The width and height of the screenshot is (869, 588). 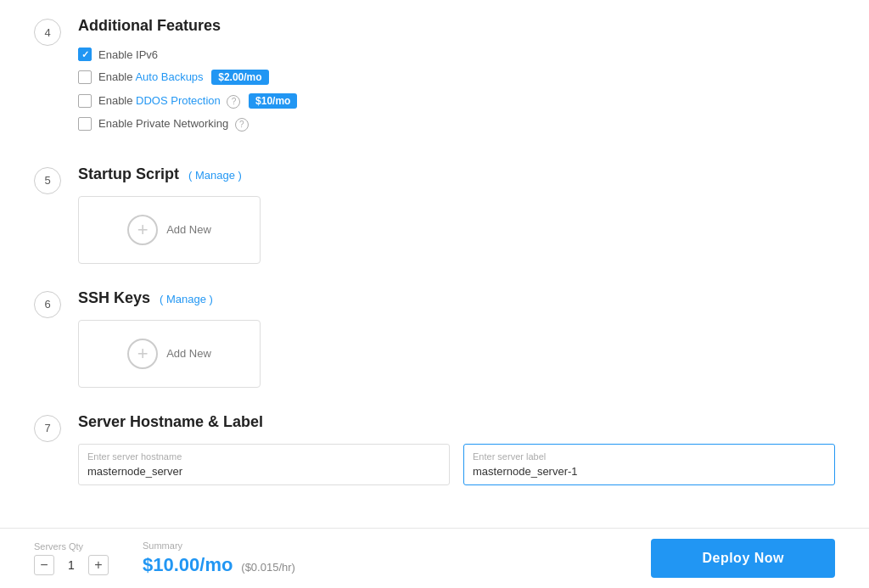 What do you see at coordinates (188, 229) in the screenshot?
I see `add-new-startup-label: Add New` at bounding box center [188, 229].